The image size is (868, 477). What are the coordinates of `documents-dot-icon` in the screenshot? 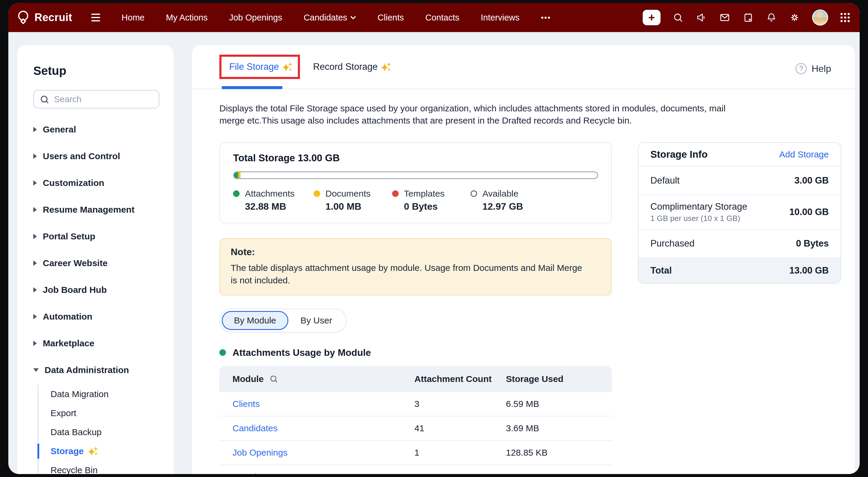 It's located at (317, 194).